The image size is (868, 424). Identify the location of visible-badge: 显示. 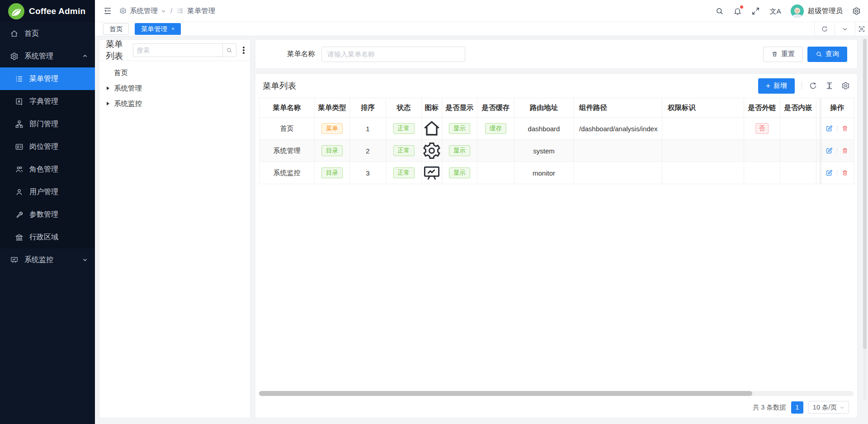
(459, 173).